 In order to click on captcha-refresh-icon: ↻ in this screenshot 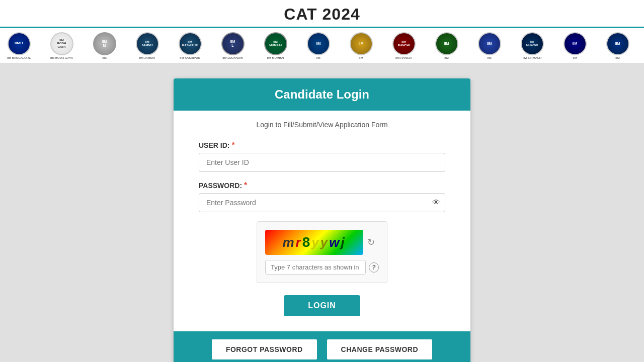, I will do `click(371, 242)`.